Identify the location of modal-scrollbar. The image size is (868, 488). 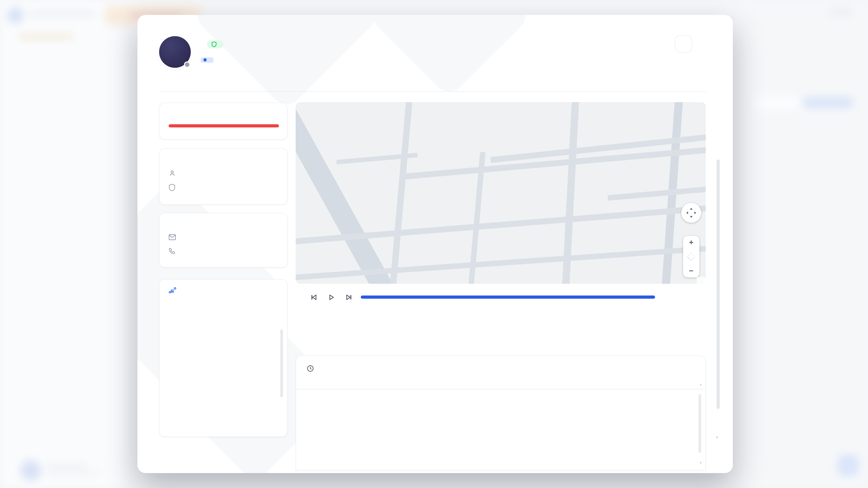
(718, 284).